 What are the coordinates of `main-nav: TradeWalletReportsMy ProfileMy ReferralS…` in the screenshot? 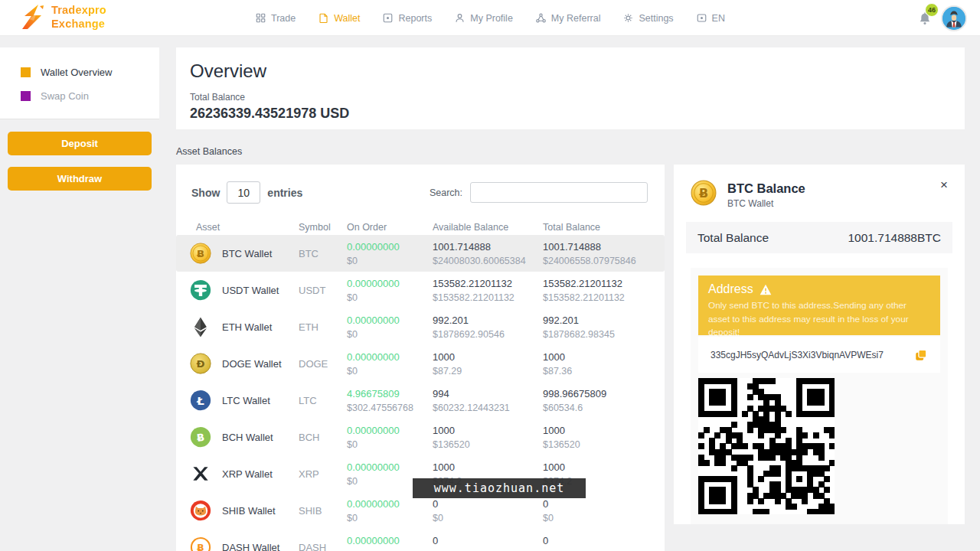 It's located at (490, 18).